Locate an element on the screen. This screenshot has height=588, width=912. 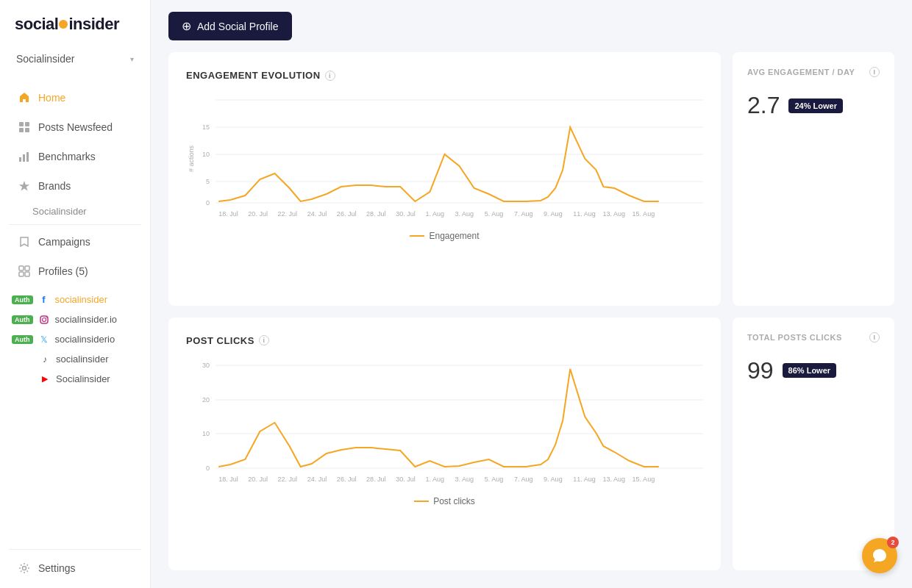
sidebar-item-settings-label: Settings is located at coordinates (57, 568).